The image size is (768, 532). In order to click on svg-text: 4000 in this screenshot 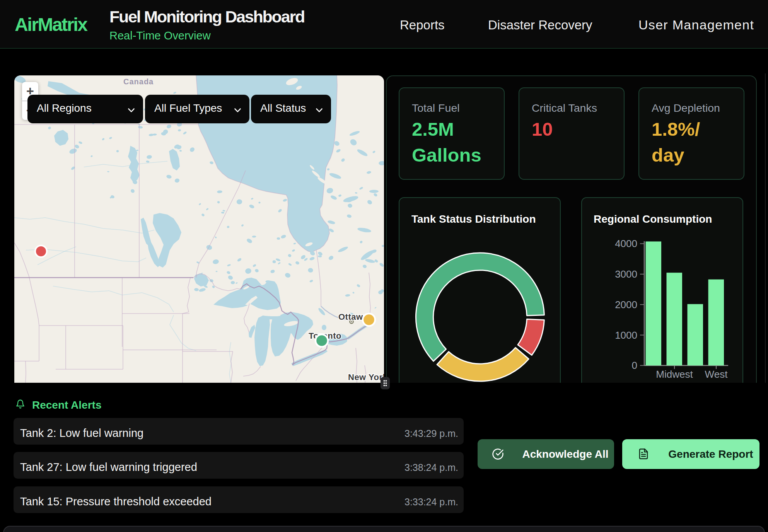, I will do `click(626, 244)`.